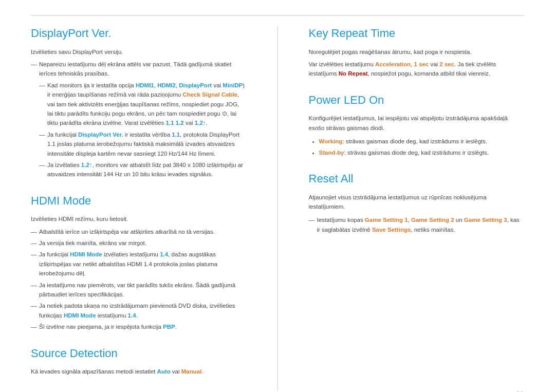  I want to click on highlight-hdmi-mode2: HDMI Mode, so click(80, 315).